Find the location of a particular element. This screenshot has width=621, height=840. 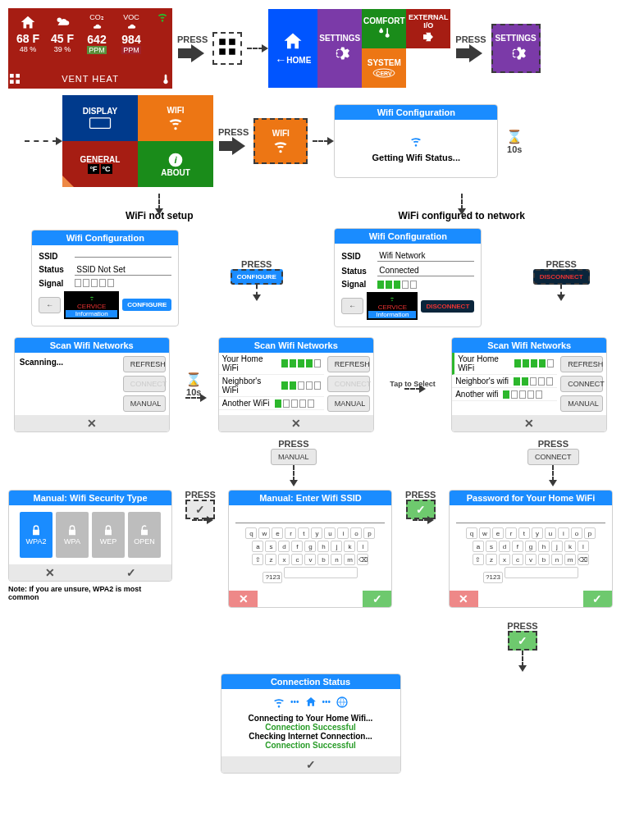

grid-icon is located at coordinates (15, 79).